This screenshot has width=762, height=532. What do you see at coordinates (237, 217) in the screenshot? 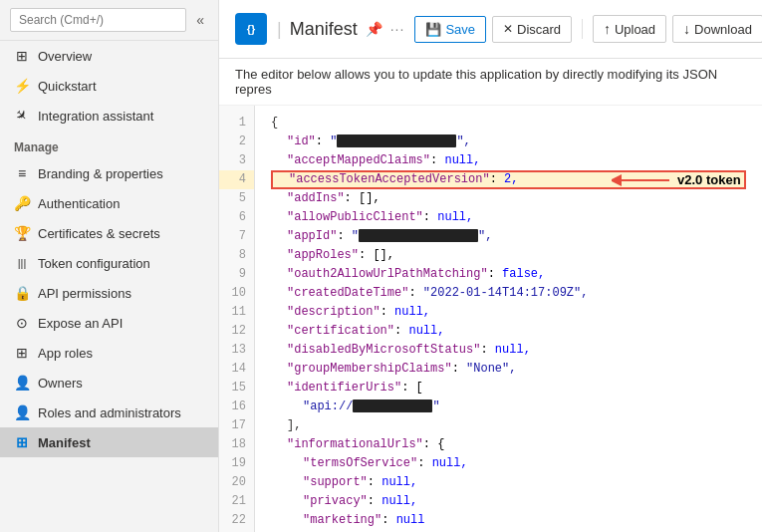
I see `line-num-6: 6` at bounding box center [237, 217].